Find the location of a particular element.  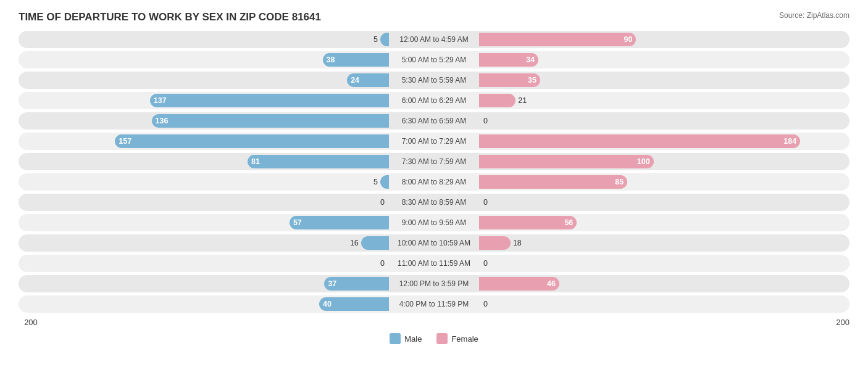

bar-row: 5:30 AM to 5:59 AM2435 is located at coordinates (434, 80).